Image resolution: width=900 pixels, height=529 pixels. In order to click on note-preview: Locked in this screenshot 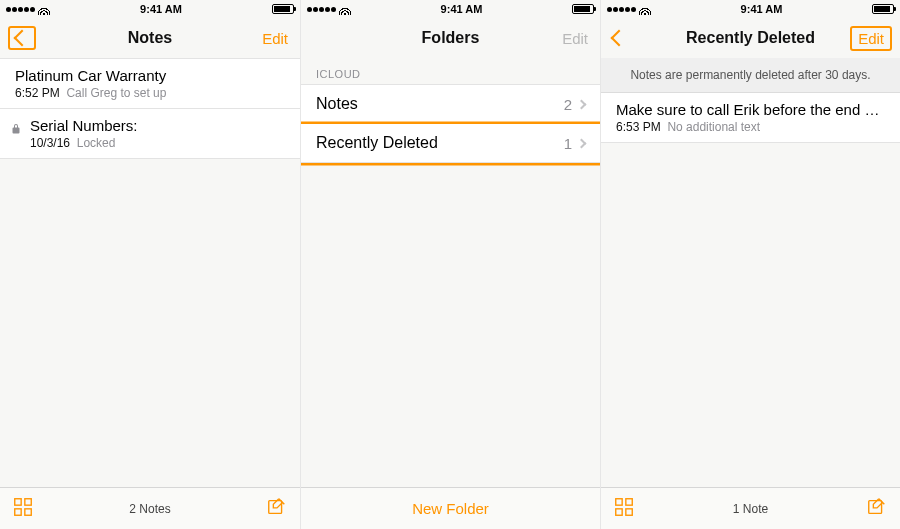, I will do `click(96, 143)`.